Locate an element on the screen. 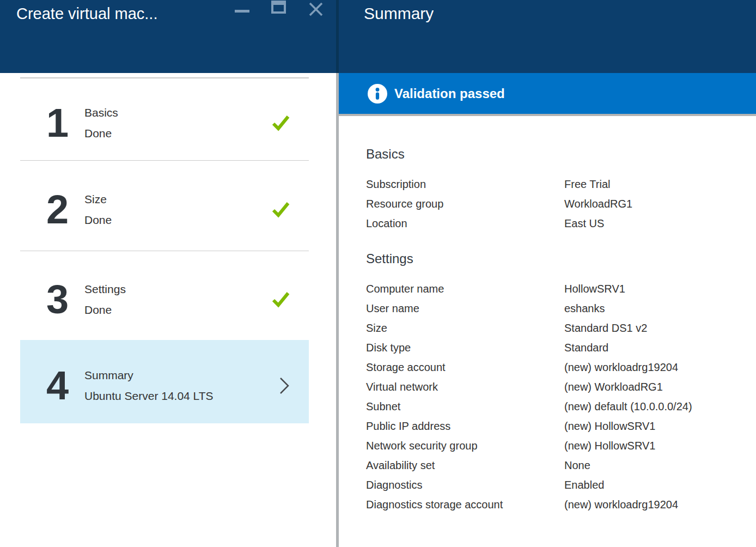 The height and width of the screenshot is (547, 756). summary-row: Diagnostics Enabled is located at coordinates (553, 485).